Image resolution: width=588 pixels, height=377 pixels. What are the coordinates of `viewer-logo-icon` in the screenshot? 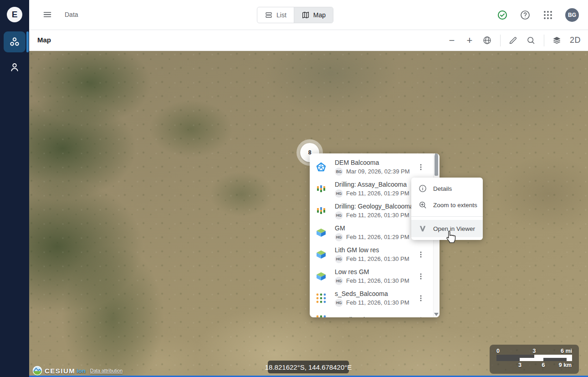 It's located at (423, 229).